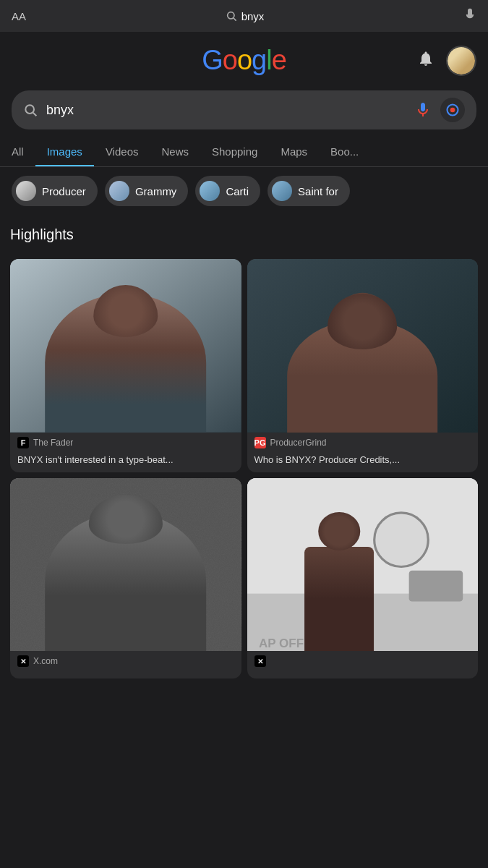 The width and height of the screenshot is (488, 868). I want to click on card-1-favicon: F, so click(23, 443).